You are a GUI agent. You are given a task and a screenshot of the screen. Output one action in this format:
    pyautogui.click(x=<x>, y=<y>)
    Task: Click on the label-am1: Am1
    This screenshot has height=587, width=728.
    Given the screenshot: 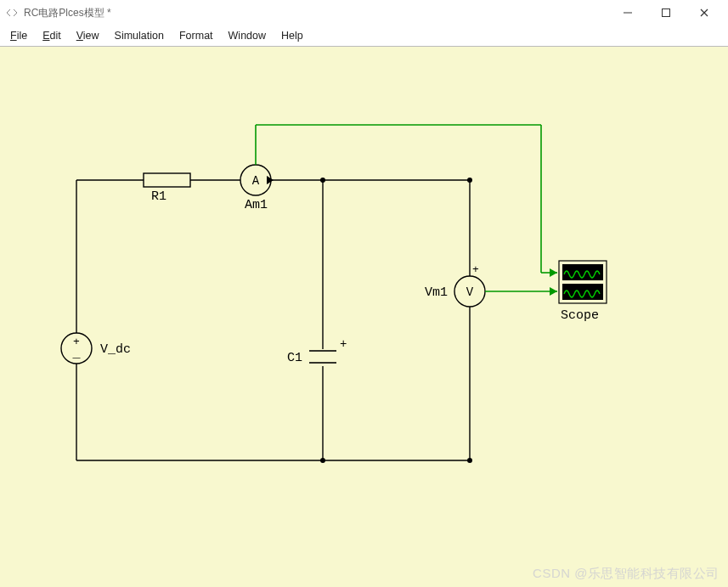 What is the action you would take?
    pyautogui.click(x=257, y=206)
    